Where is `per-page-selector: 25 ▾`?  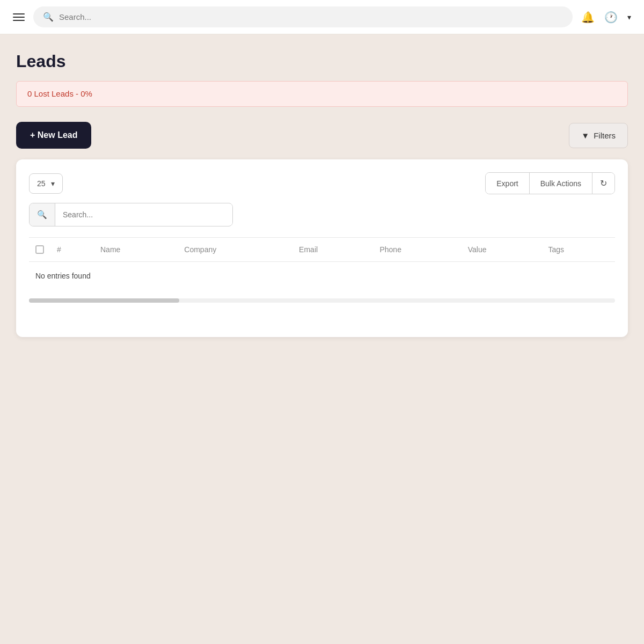 per-page-selector: 25 ▾ is located at coordinates (46, 184).